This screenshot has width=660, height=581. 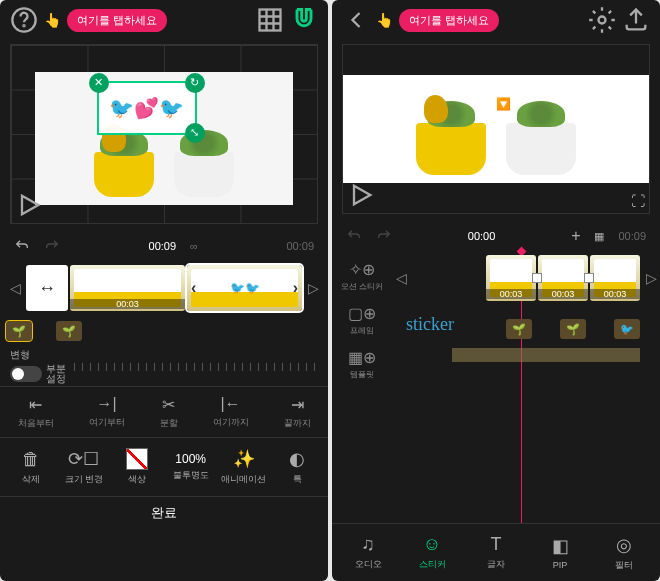 What do you see at coordinates (599, 236) in the screenshot?
I see `media-icon: ▦` at bounding box center [599, 236].